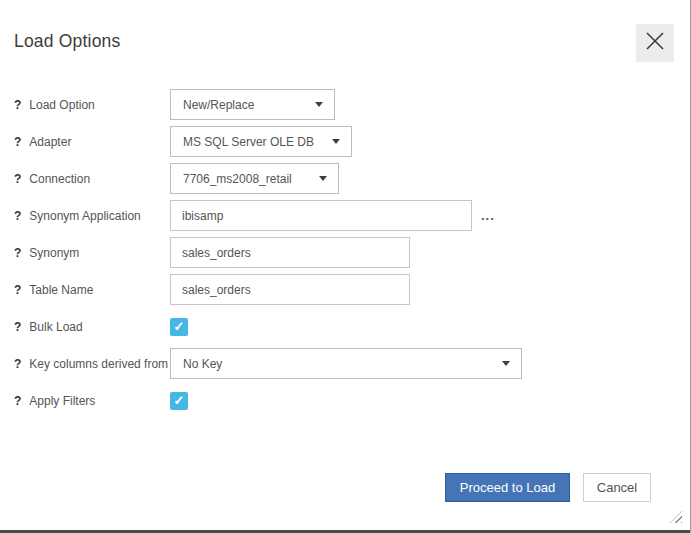 This screenshot has height=533, width=691. I want to click on apply-filters-label: Apply Filters, so click(62, 401).